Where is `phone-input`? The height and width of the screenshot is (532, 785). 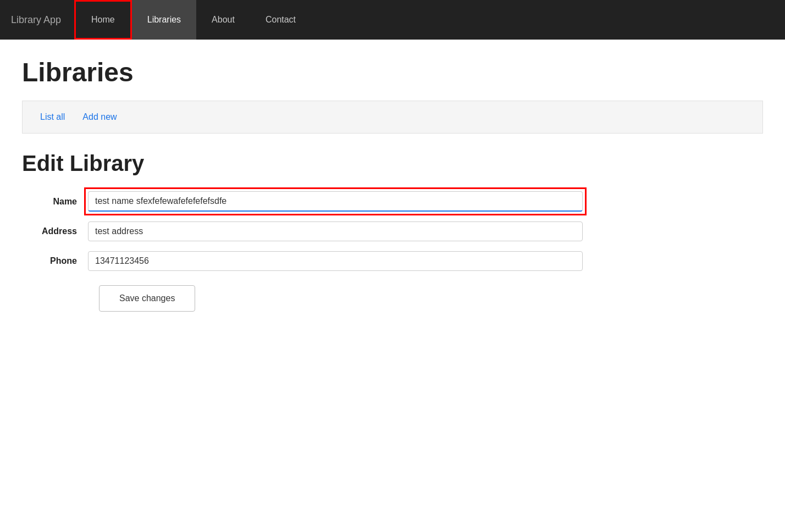 phone-input is located at coordinates (335, 261).